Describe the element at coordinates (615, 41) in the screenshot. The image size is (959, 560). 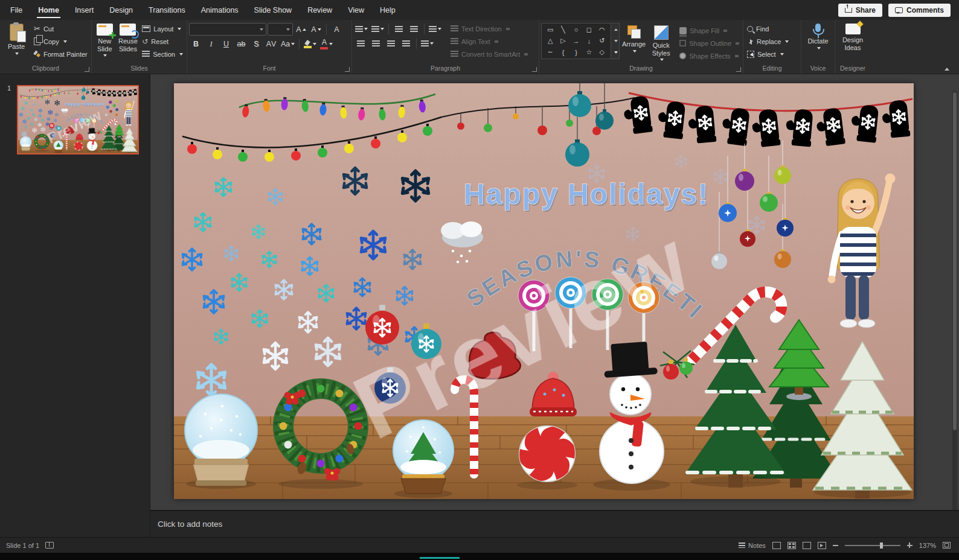
I see `shapes-gallery-scrollbar` at that location.